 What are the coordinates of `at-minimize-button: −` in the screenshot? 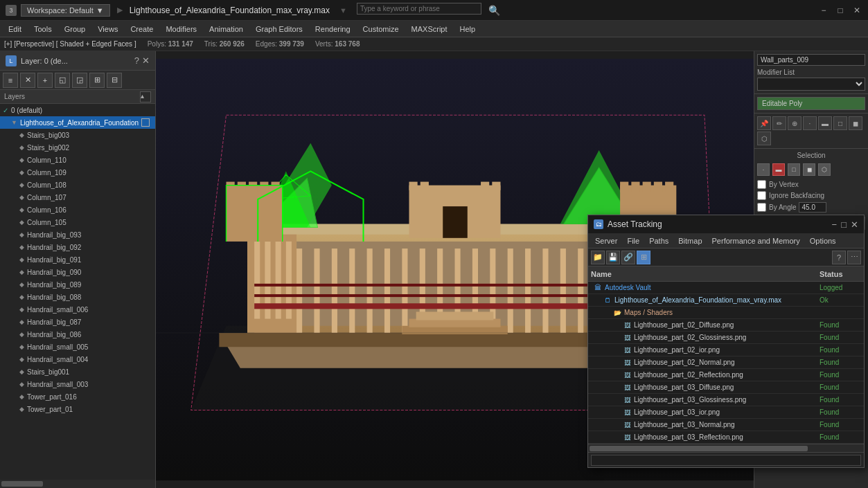 It's located at (835, 224).